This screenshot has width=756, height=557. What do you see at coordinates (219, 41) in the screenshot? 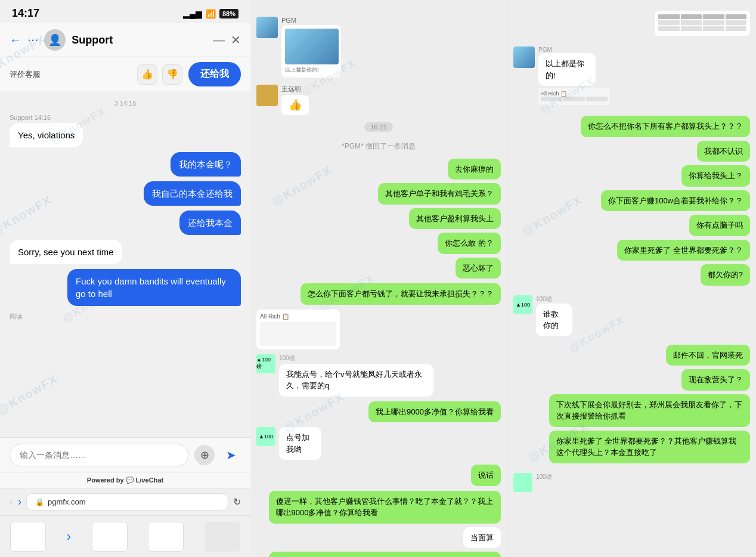
I see `minimize-button: —` at bounding box center [219, 41].